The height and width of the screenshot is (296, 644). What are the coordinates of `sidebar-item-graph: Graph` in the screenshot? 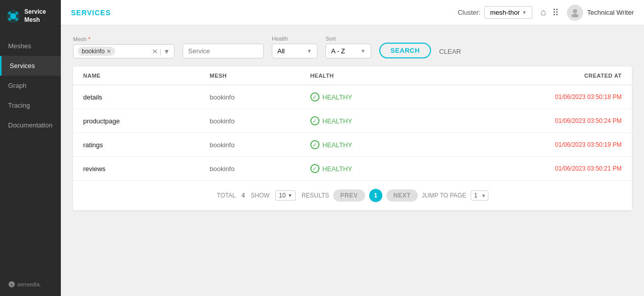 It's located at (30, 85).